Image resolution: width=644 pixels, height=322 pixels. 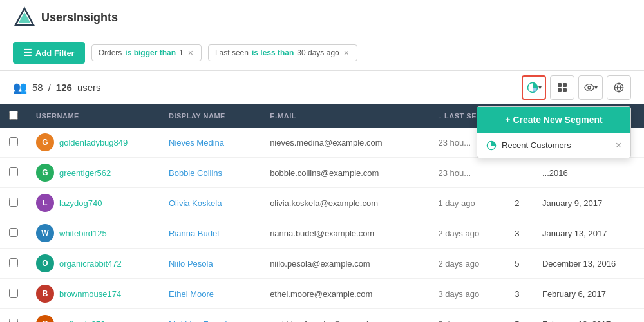 I want to click on table-row: G greentiger562 Bobbie Collins bobbie.co…, so click(x=322, y=173).